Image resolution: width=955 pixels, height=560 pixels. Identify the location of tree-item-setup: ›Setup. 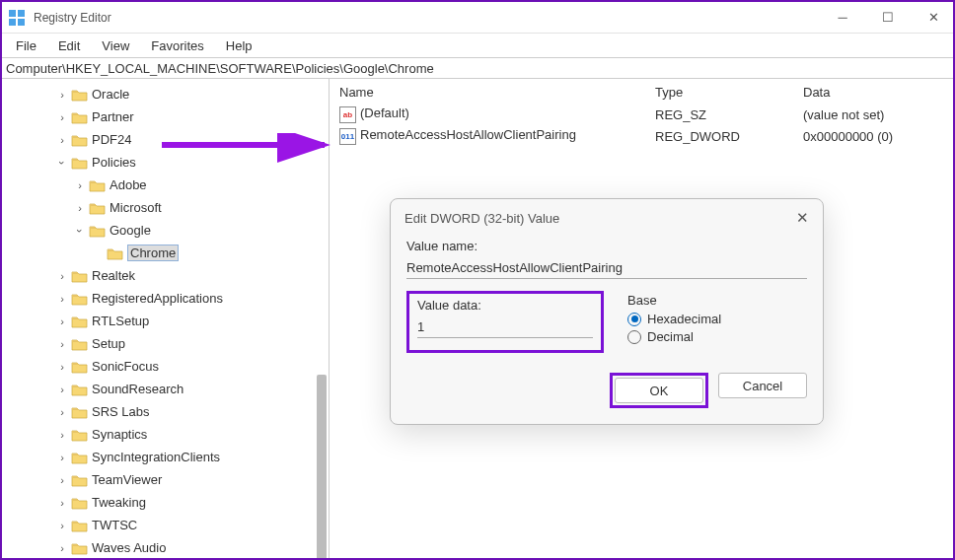
(166, 343).